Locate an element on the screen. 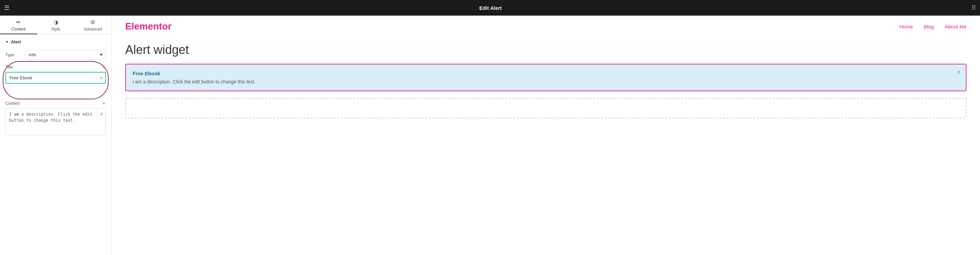 The height and width of the screenshot is (255, 980). content-label-row: Content ✦ is located at coordinates (56, 103).